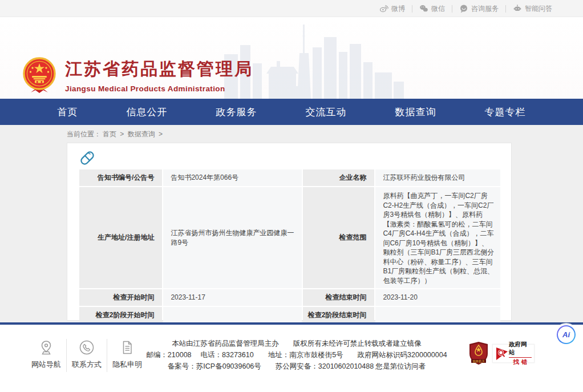 Image resolution: width=583 pixels, height=392 pixels. Describe the element at coordinates (392, 9) in the screenshot. I see `weibo-link: 微博` at that location.